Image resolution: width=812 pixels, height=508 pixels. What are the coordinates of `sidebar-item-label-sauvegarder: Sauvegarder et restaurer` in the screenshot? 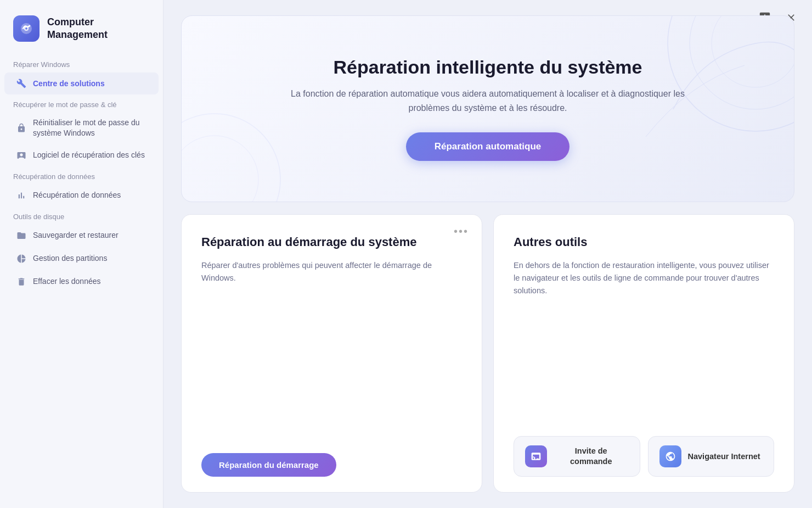 It's located at (76, 235).